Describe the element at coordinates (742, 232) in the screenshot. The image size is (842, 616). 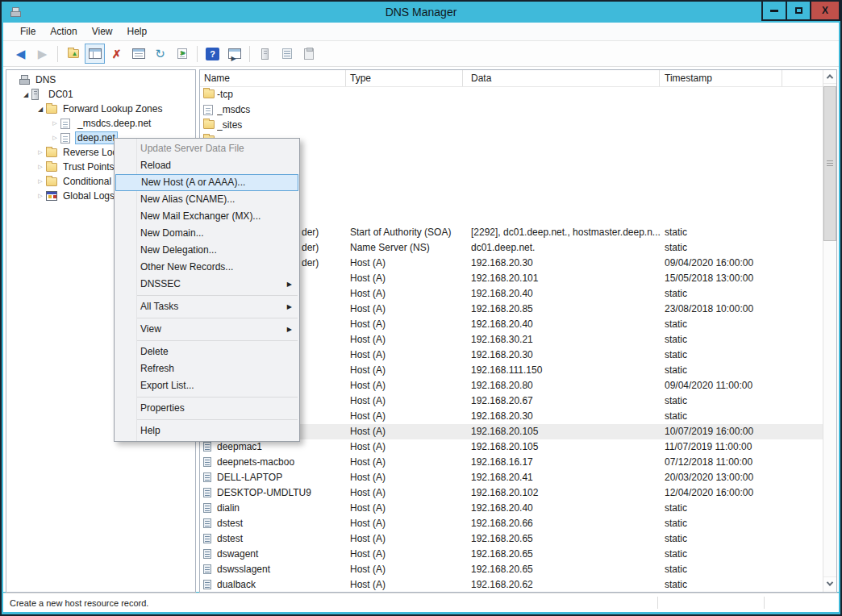
I see `record-timestamp: static` at that location.